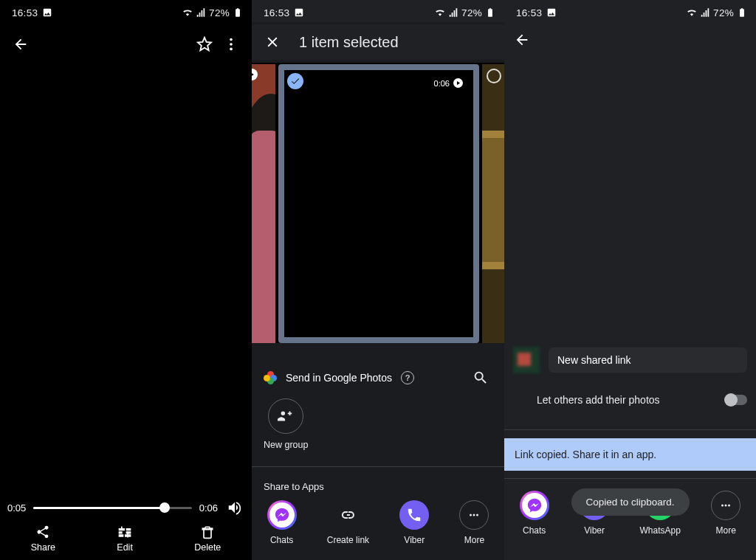 This screenshot has height=560, width=756. Describe the element at coordinates (630, 400) in the screenshot. I see `let-others-label: Let others add their photos` at that location.